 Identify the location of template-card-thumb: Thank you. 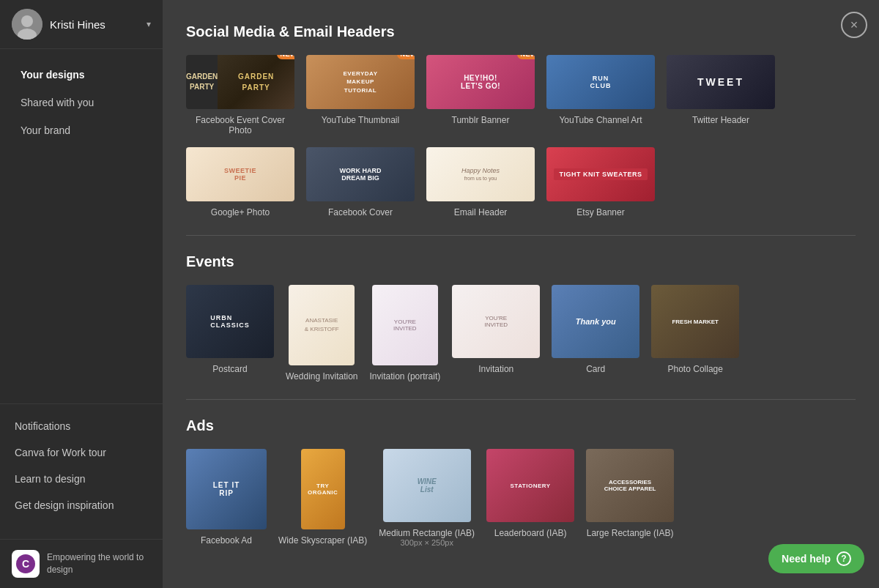
(596, 321).